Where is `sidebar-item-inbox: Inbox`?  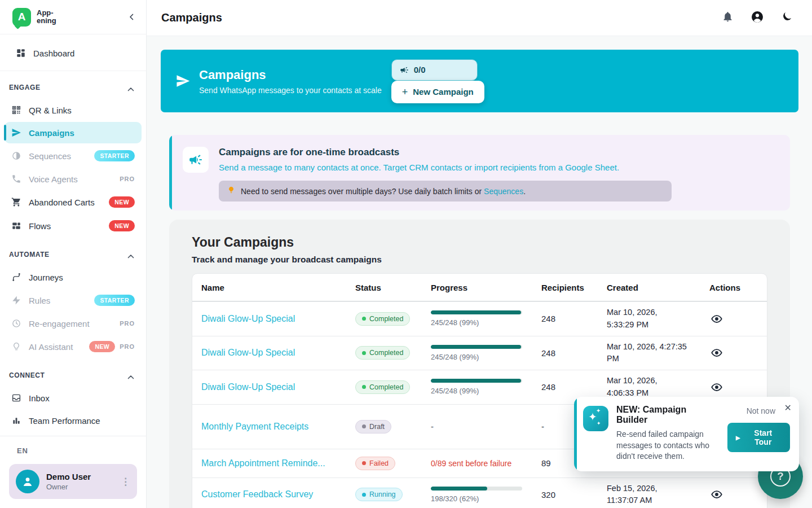
sidebar-item-inbox: Inbox is located at coordinates (73, 398).